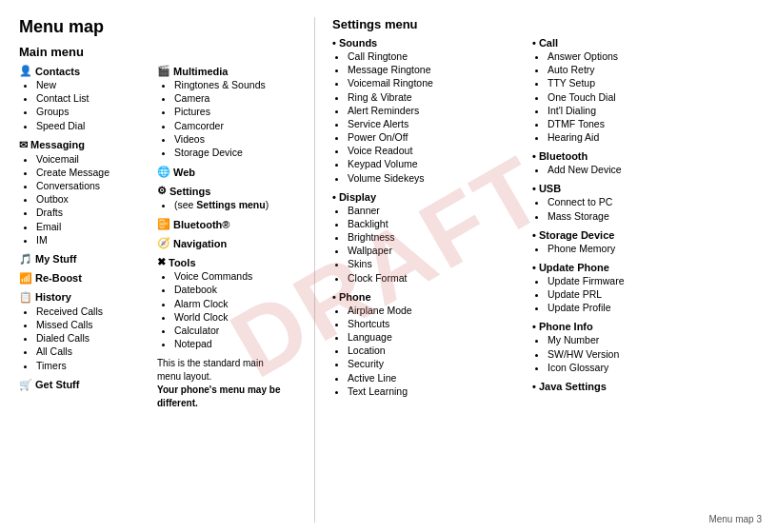 The image size is (777, 532). I want to click on usb-list: Connect to PC Mass Storage, so click(628, 208).